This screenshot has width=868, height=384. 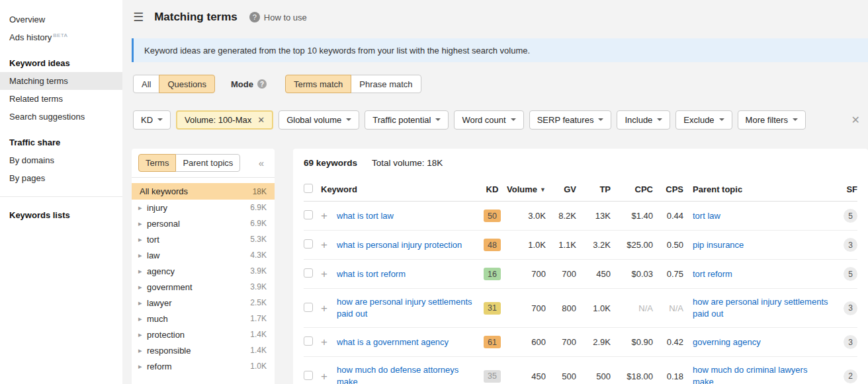 I want to click on sidebar-item-by-domains: By domains, so click(x=61, y=160).